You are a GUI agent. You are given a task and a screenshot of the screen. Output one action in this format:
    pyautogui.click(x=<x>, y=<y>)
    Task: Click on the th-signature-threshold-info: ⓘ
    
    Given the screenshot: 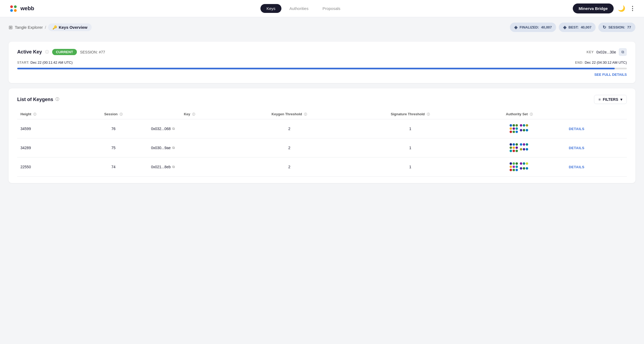 What is the action you would take?
    pyautogui.click(x=428, y=114)
    